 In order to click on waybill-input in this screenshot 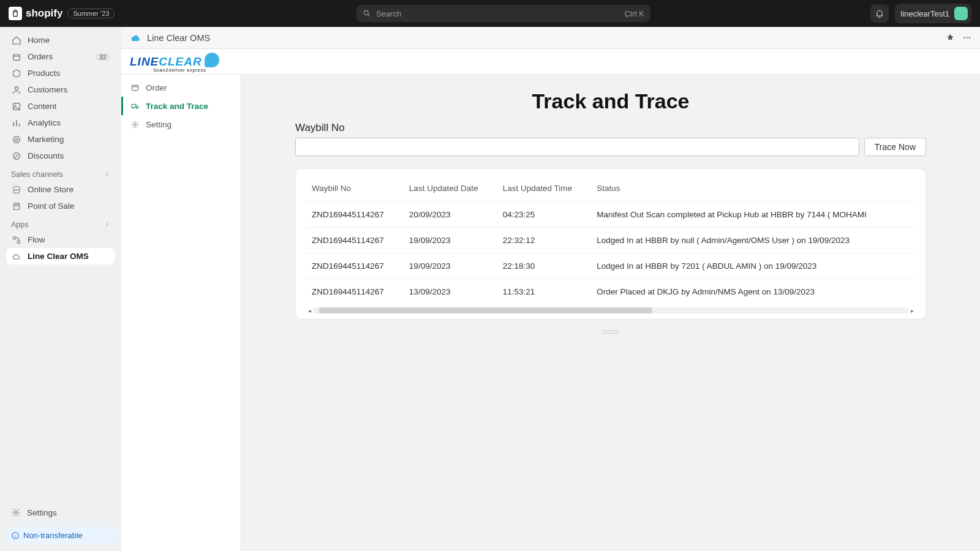, I will do `click(577, 147)`.